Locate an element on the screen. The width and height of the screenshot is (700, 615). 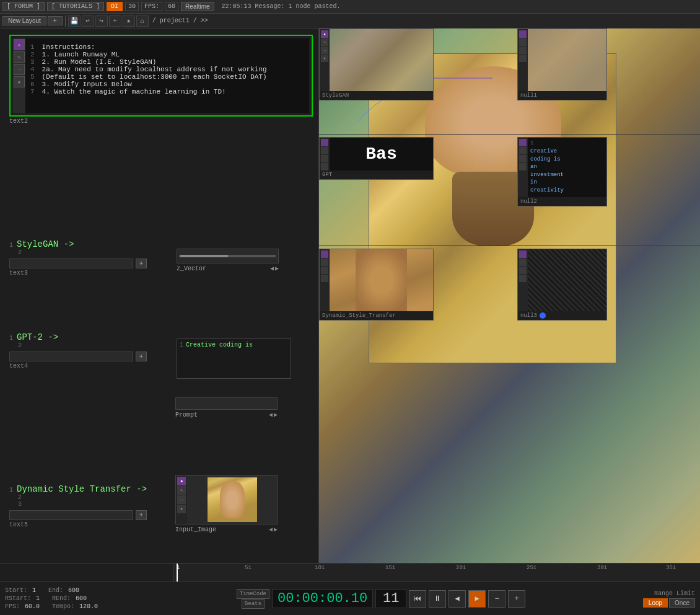
dst-plus-btn: + is located at coordinates (141, 515).